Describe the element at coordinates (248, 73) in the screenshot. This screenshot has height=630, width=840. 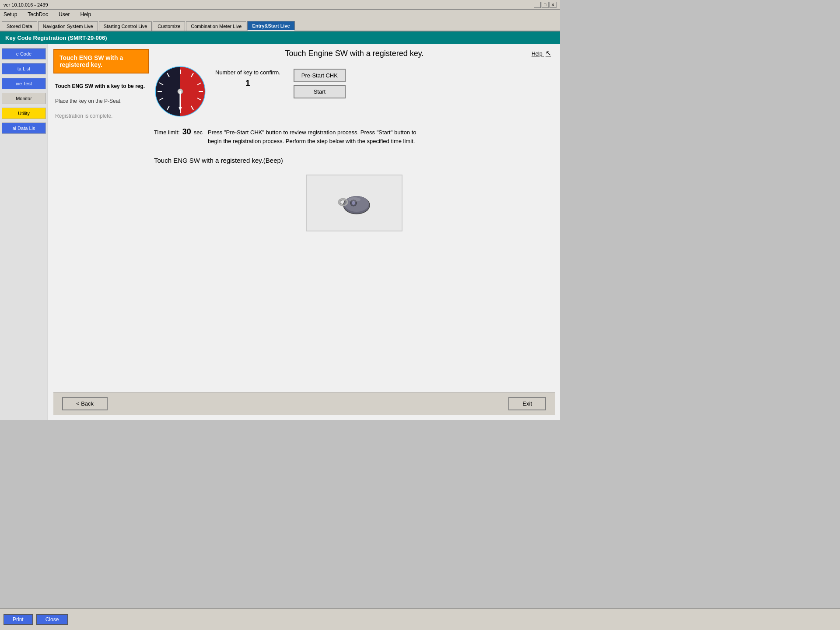
I see `keys-confirm-label: Number of key to confirm.` at that location.